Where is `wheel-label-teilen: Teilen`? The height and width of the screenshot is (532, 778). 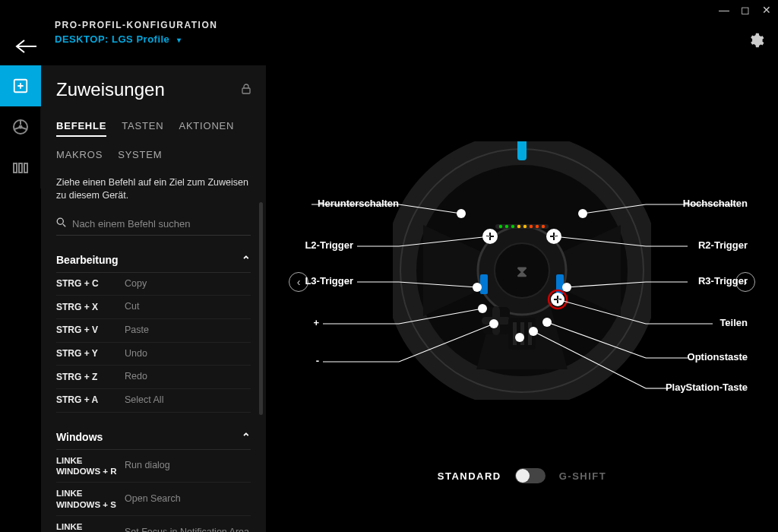
wheel-label-teilen: Teilen is located at coordinates (734, 322).